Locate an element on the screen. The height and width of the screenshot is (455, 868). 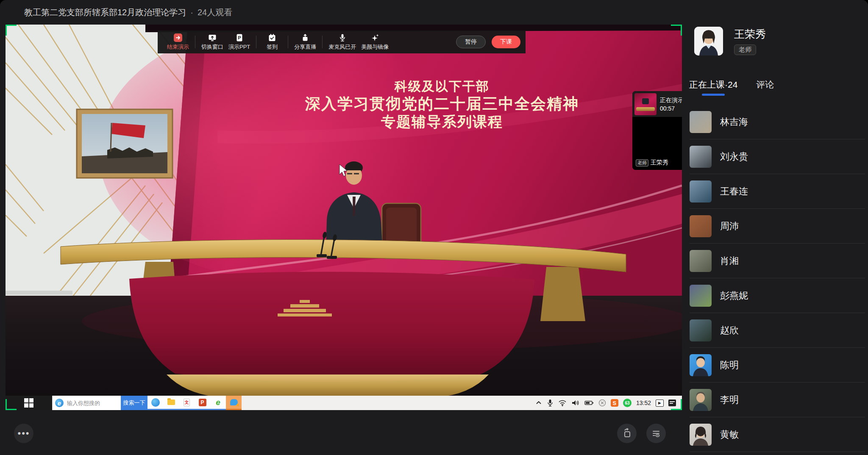
microphone-button: 麦克风已开 is located at coordinates (342, 42).